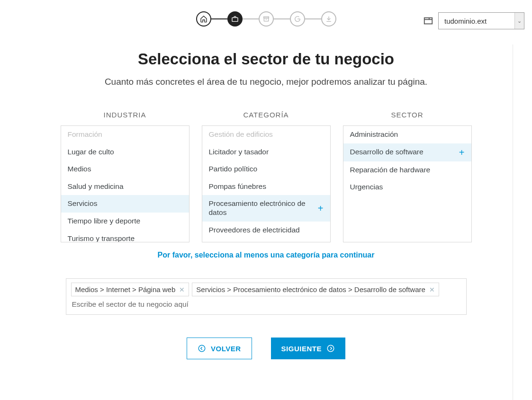 Image resolution: width=532 pixels, height=400 pixels. I want to click on selection-hint: Por favor, selecciona al menos una categ…, so click(266, 255).